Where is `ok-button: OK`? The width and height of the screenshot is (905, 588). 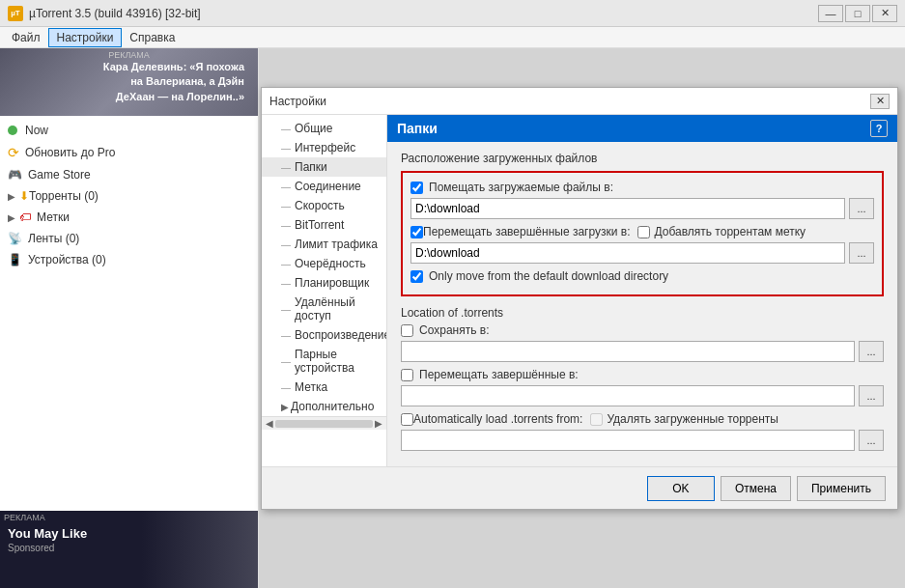
ok-button: OK is located at coordinates (681, 489).